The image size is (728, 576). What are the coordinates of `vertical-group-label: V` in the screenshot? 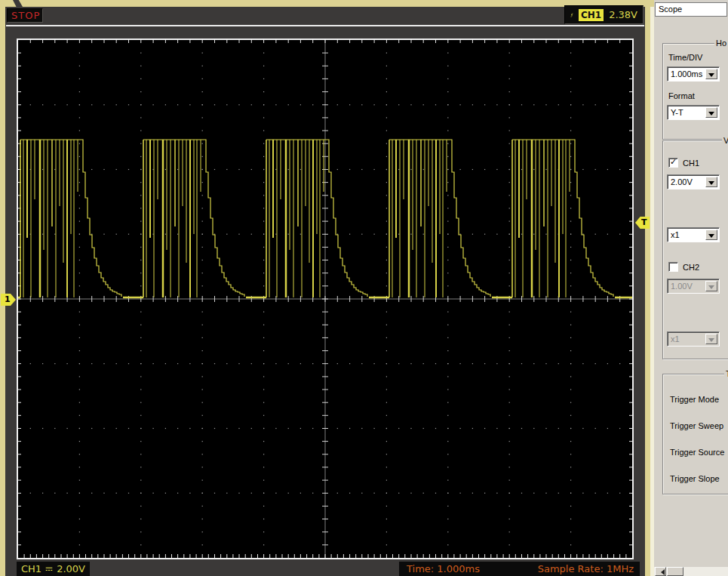 It's located at (725, 140).